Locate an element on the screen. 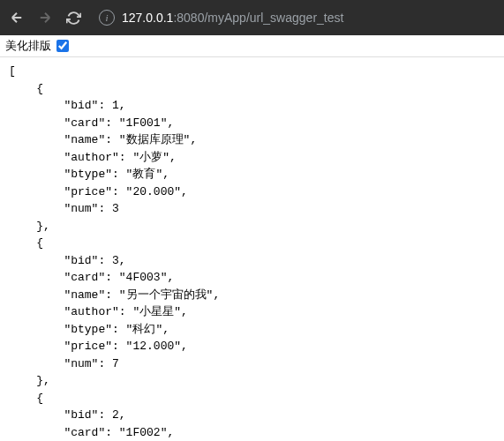 This screenshot has height=441, width=504. browser-toolbar: i 127.0.0.1:8080/myApp/url_swagger_test is located at coordinates (252, 18).